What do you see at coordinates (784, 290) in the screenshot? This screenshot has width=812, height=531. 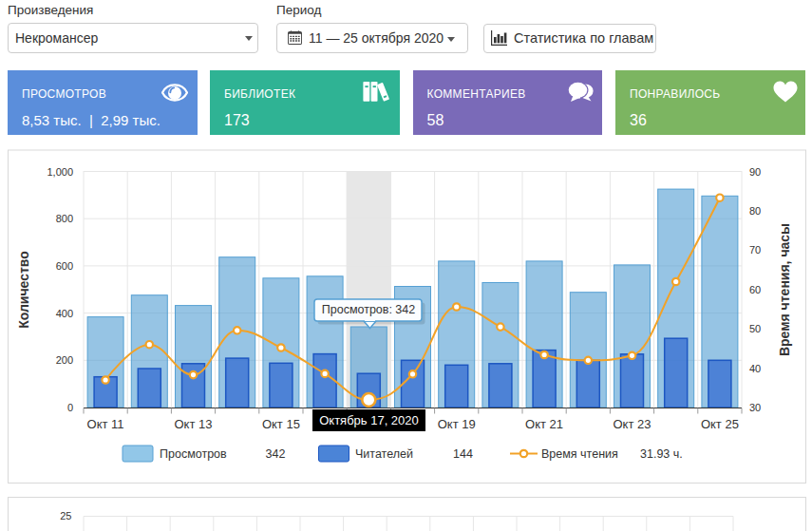 I see `svg-text: Время чтения, часы` at bounding box center [784, 290].